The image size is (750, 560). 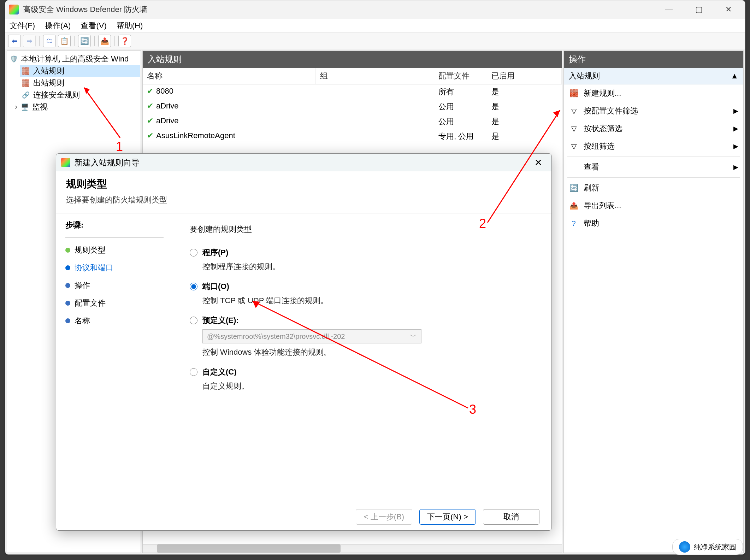 I want to click on radio-port-input, so click(x=194, y=287).